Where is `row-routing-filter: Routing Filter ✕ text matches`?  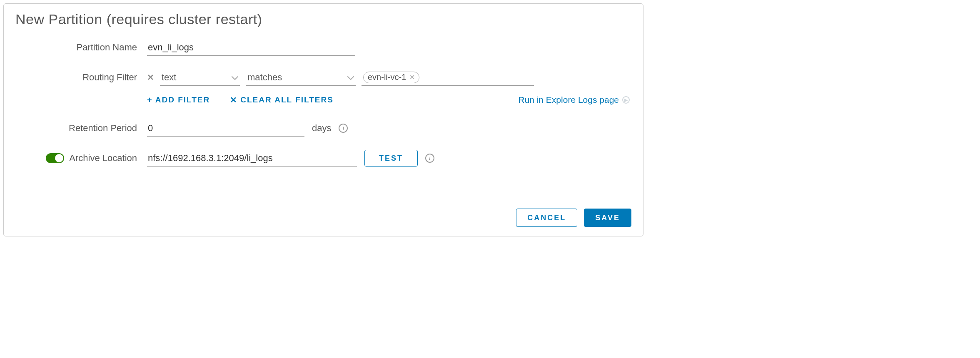
row-routing-filter: Routing Filter ✕ text matches is located at coordinates (323, 77).